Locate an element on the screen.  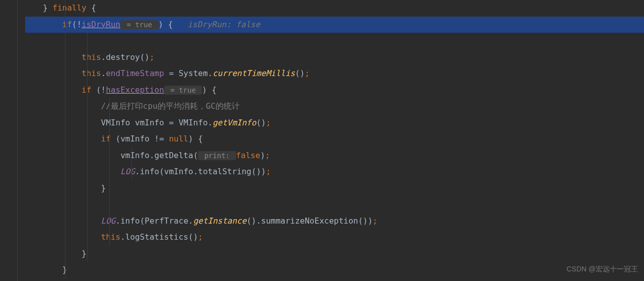
code-line-current: if(!isDryRun = true ) { isDryRun: false is located at coordinates (334, 25).